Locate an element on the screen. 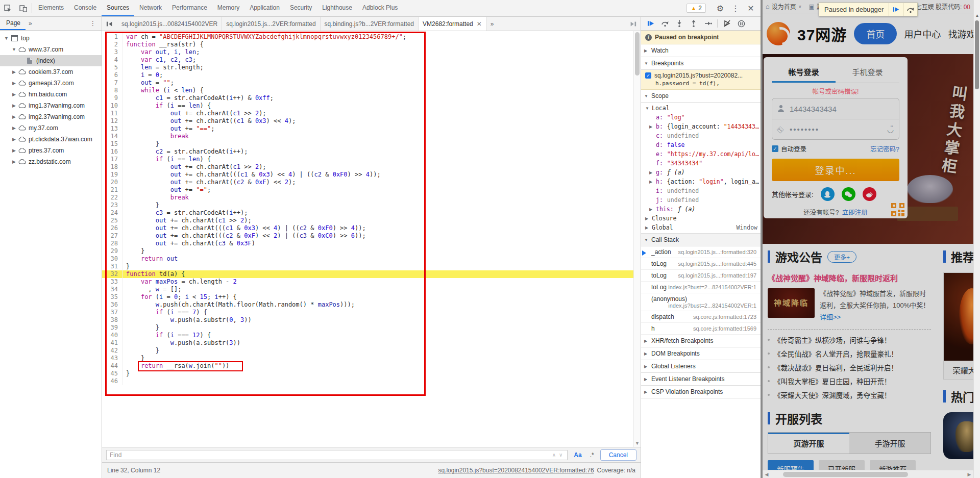  show-debugger-icon is located at coordinates (633, 23).